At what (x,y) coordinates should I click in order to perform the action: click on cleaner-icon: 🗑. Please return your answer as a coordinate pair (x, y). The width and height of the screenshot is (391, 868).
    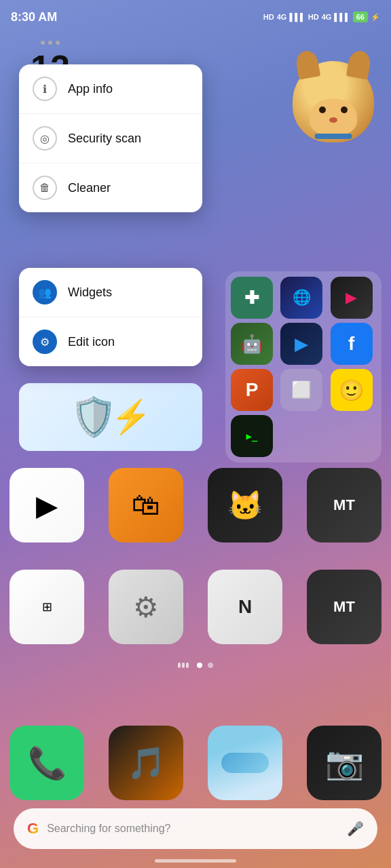
    Looking at the image, I should click on (45, 188).